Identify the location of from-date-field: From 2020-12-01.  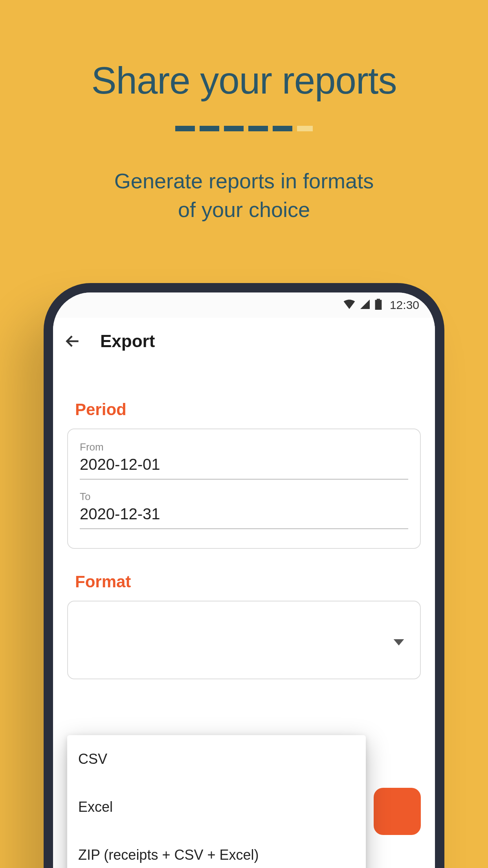
(244, 460).